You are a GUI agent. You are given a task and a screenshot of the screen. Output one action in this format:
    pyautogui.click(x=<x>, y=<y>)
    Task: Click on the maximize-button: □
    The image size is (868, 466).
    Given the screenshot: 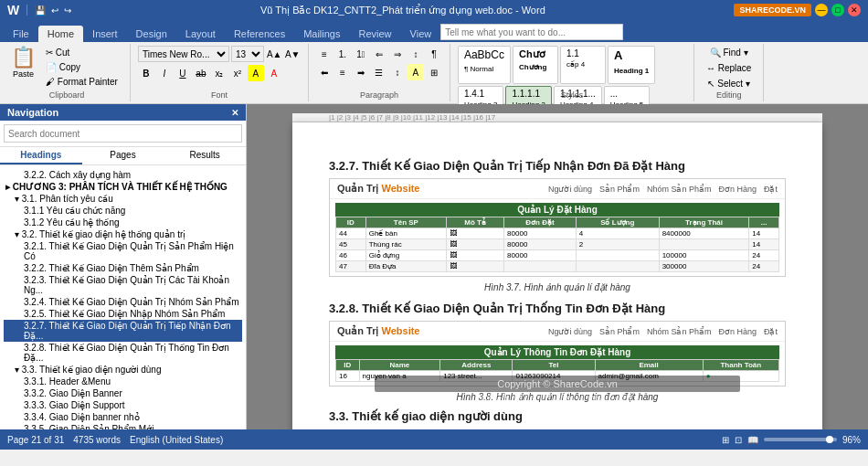 What is the action you would take?
    pyautogui.click(x=838, y=10)
    